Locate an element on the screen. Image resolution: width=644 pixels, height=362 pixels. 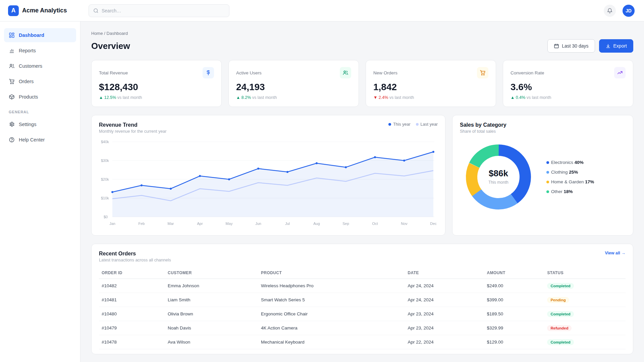
svg-text: Sep is located at coordinates (346, 224).